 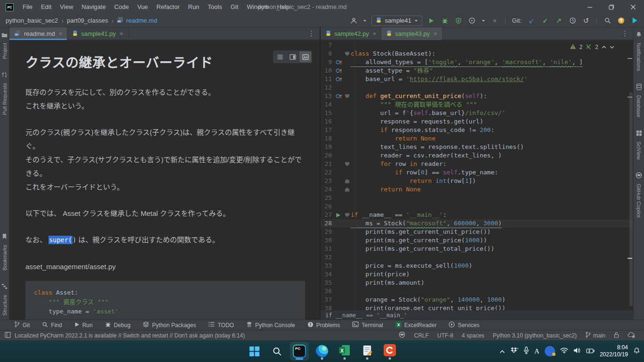 I want to click on menu-view: View, so click(x=66, y=7).